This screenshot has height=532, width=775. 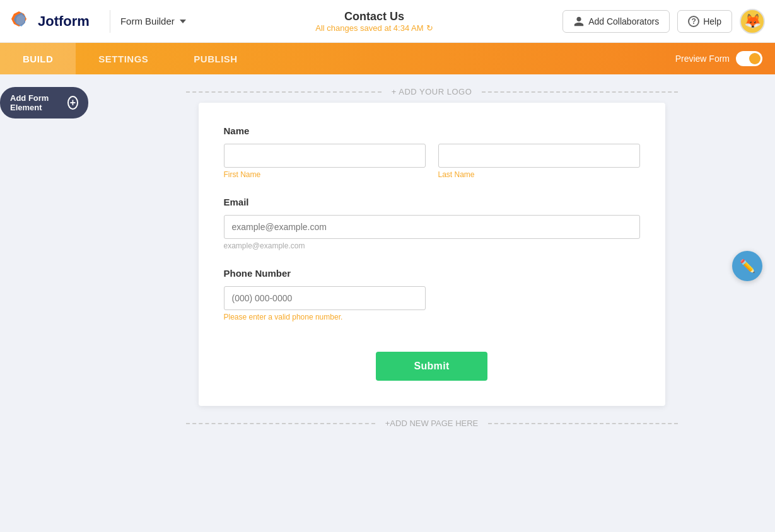 What do you see at coordinates (110, 21) in the screenshot?
I see `header-divider` at bounding box center [110, 21].